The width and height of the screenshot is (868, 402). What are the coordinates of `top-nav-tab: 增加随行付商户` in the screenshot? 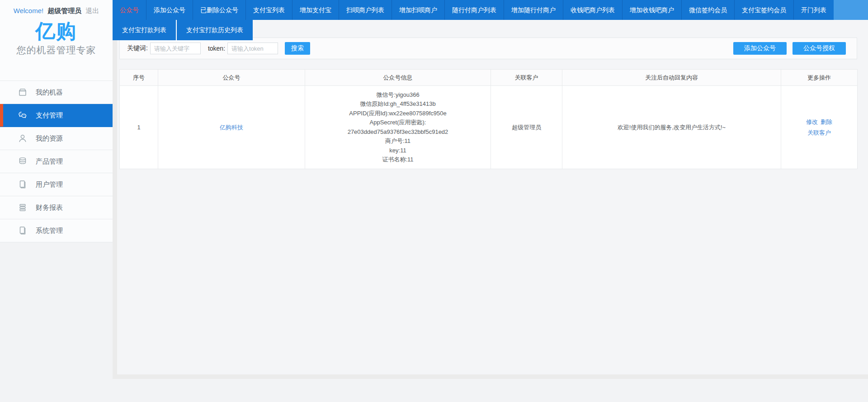 It's located at (533, 10).